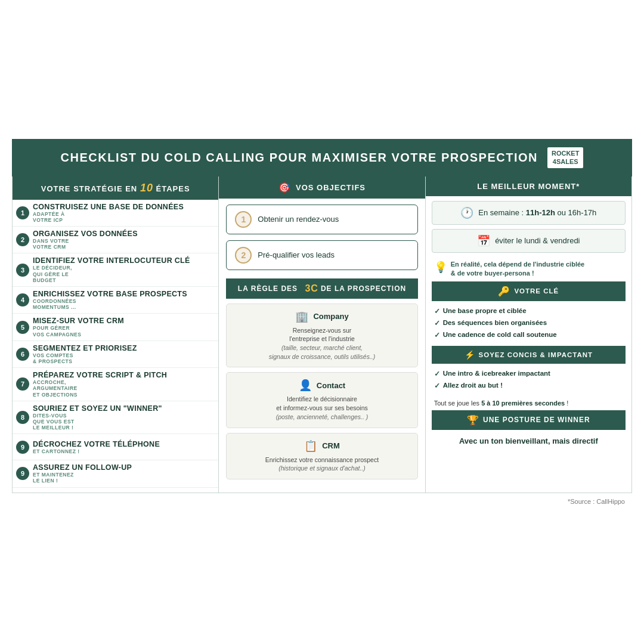 This screenshot has width=644, height=644. What do you see at coordinates (322, 336) in the screenshot?
I see `rule-card-1: 🏢 Company Renseignez-vous sur l'entrepri…` at bounding box center [322, 336].